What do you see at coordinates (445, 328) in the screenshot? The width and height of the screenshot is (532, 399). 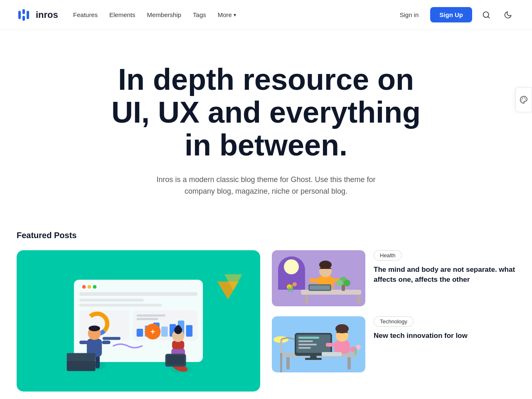 I see `tech-card-content: Technology New tech innovation for low` at bounding box center [445, 328].